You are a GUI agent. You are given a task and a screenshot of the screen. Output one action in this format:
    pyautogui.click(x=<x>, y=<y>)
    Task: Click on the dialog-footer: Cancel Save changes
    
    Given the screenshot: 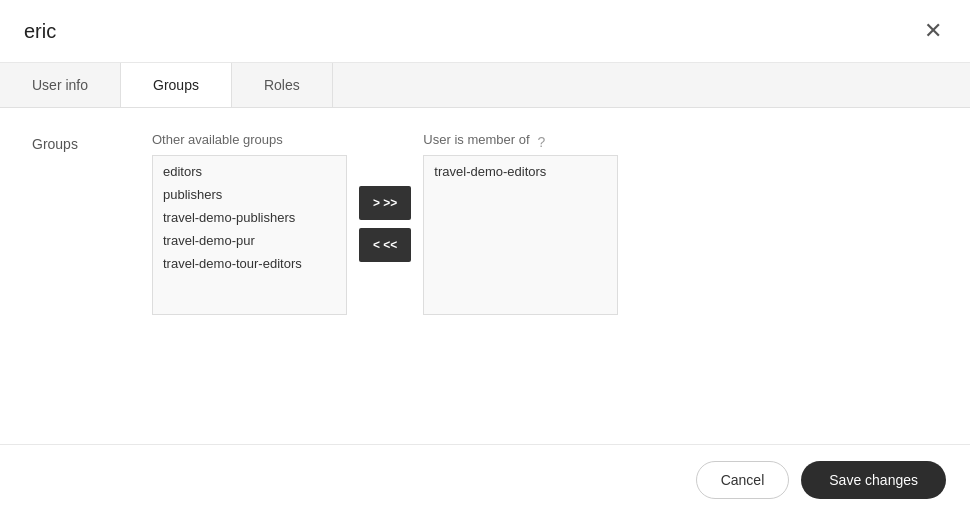 What is the action you would take?
    pyautogui.click(x=485, y=480)
    